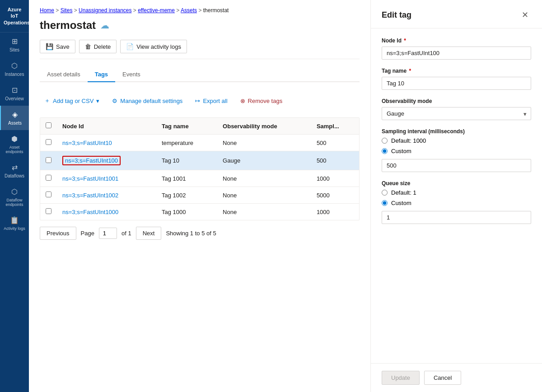 This screenshot has width=542, height=392. What do you see at coordinates (211, 101) in the screenshot?
I see `export-button: ↦ Export all` at bounding box center [211, 101].